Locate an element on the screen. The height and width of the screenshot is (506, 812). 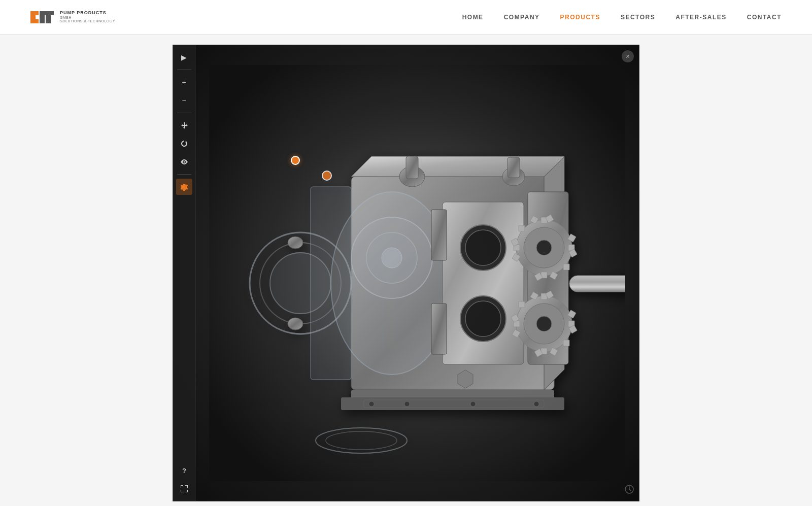
play-button: ▶ is located at coordinates (184, 57).